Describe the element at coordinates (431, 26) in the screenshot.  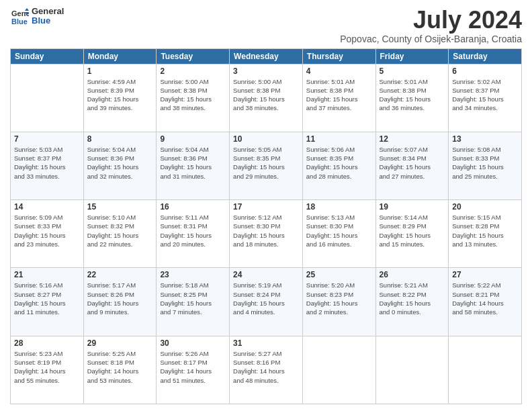
I see `title-section: July 2024 Popovac, County of Osijek-Bara…` at that location.